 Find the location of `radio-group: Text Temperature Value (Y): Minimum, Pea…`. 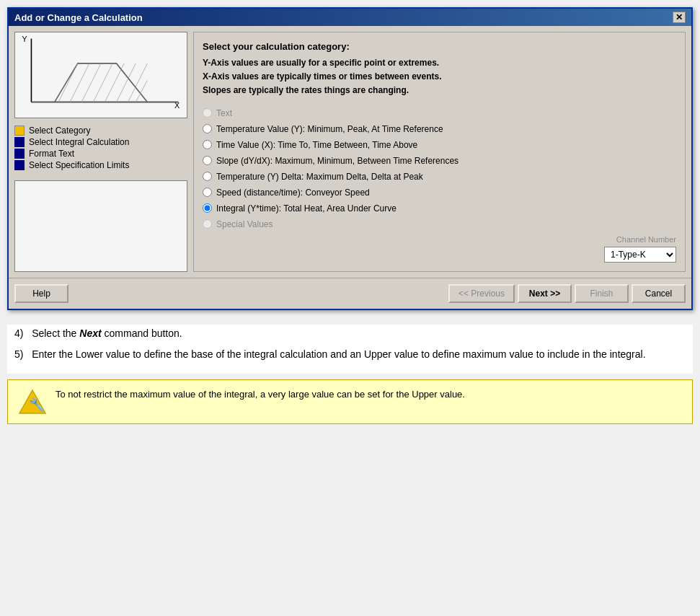

radio-group: Text Temperature Value (Y): Minimum, Pea… is located at coordinates (440, 169).